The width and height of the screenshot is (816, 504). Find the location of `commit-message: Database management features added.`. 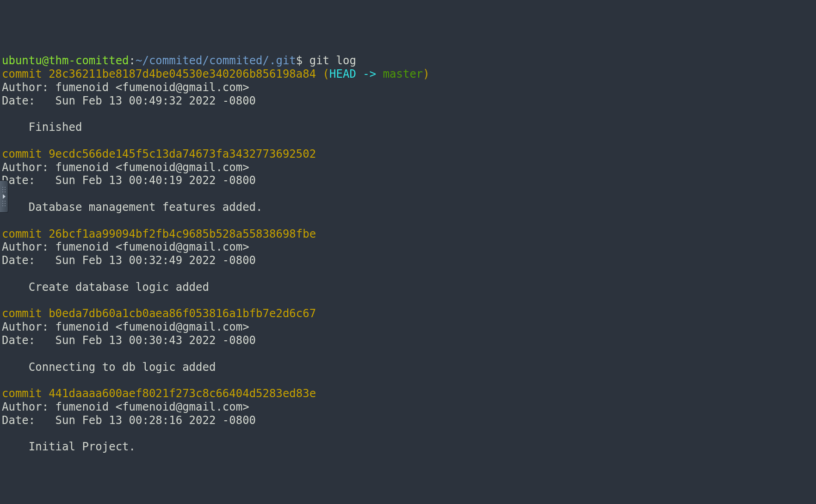

commit-message: Database management features added. is located at coordinates (146, 207).